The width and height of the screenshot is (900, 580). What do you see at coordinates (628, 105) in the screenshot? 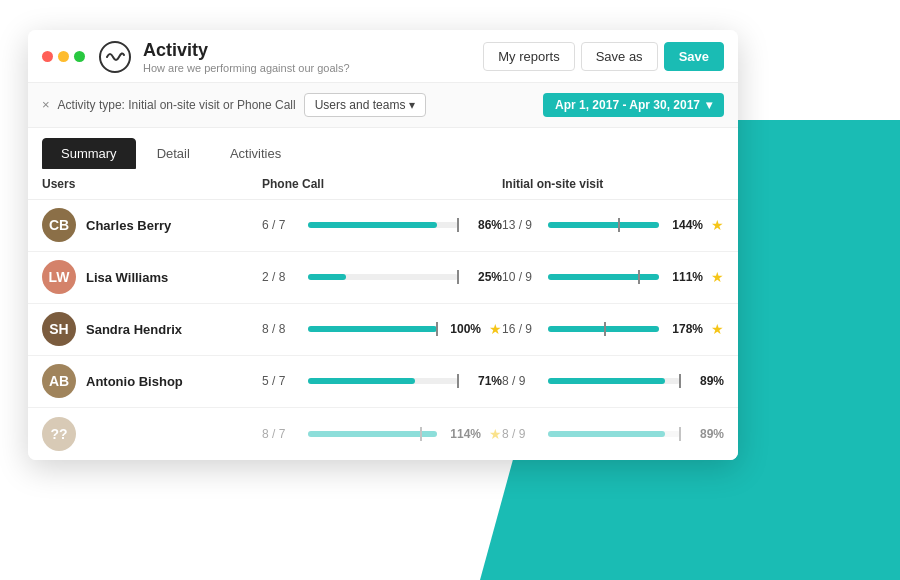
I see `date-range-label: Apr 1, 2017 - Apr 30, 2017` at bounding box center [628, 105].